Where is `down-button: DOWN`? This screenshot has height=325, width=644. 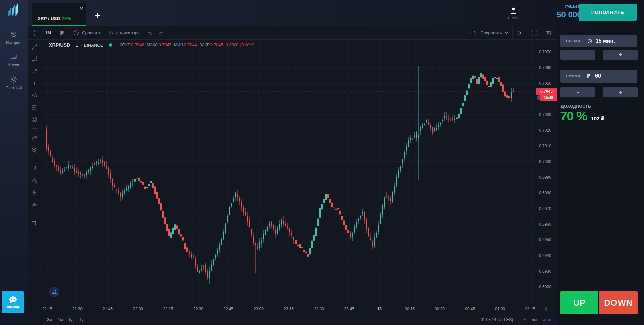
down-button: DOWN is located at coordinates (619, 303).